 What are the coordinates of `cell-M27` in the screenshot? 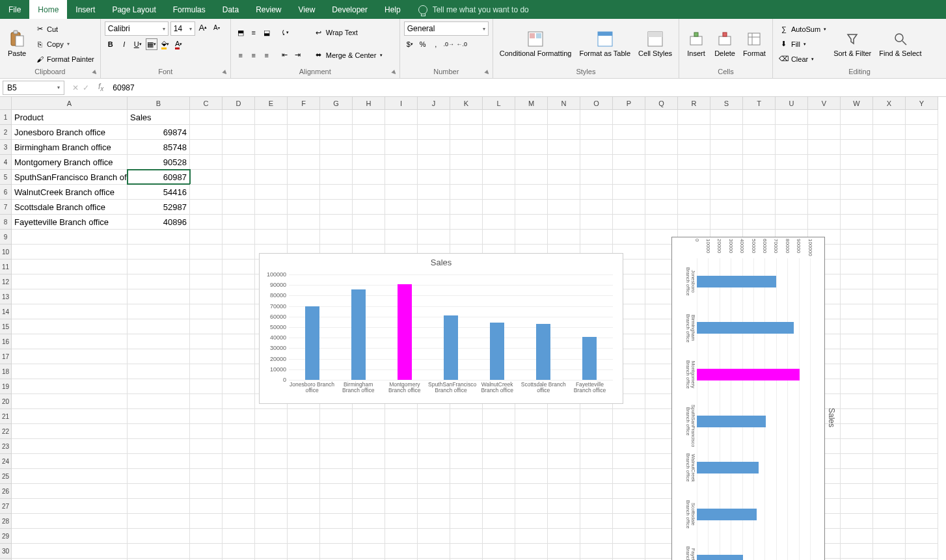 It's located at (532, 506).